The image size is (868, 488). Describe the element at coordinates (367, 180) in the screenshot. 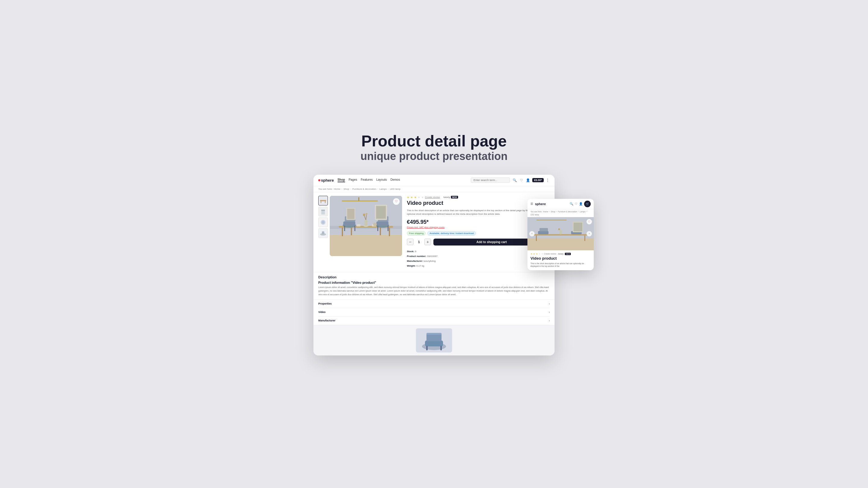

I see `nav-features: Features` at that location.